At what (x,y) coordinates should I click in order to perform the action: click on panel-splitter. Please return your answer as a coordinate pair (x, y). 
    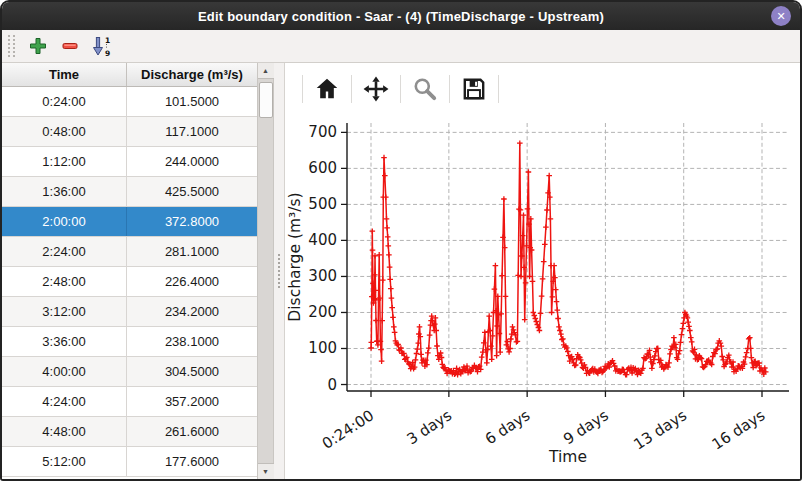
    Looking at the image, I should click on (279, 271).